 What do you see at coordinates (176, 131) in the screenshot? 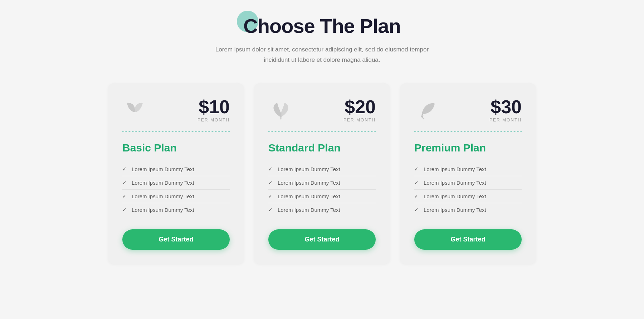
I see `plan-divider-basic` at bounding box center [176, 131].